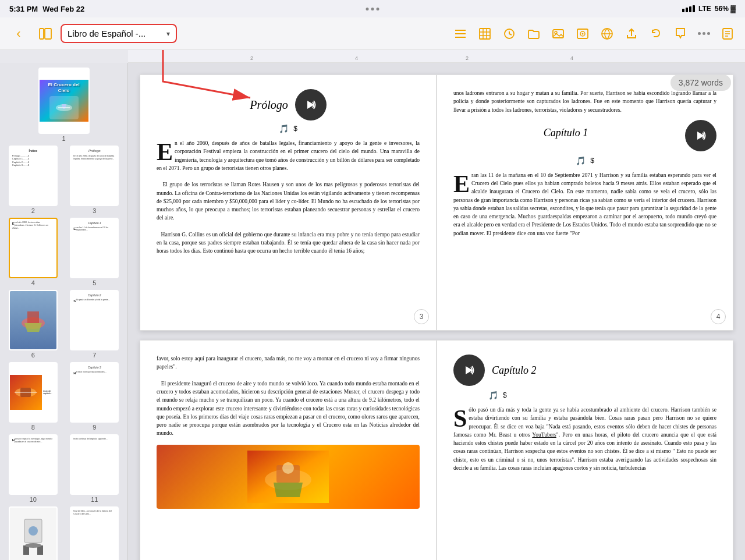 The image size is (745, 560). What do you see at coordinates (115, 34) in the screenshot?
I see `document-title: Libro de Español -...` at bounding box center [115, 34].